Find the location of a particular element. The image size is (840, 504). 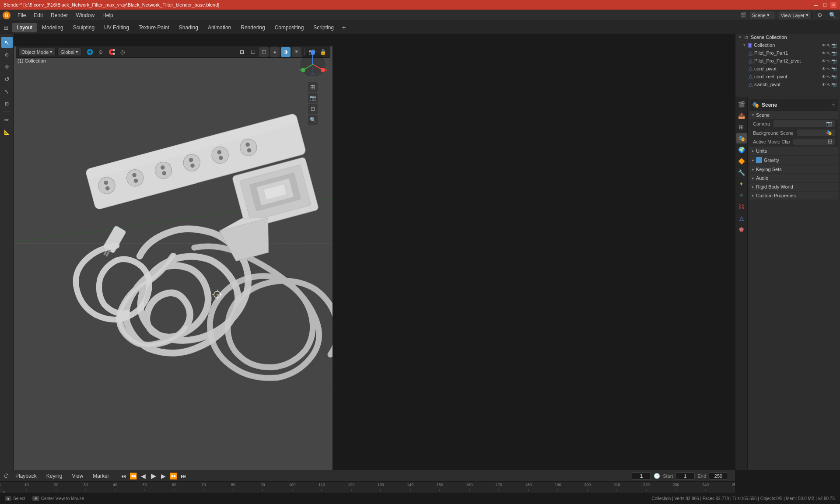

local-view-icon: 🌐 is located at coordinates (90, 52).